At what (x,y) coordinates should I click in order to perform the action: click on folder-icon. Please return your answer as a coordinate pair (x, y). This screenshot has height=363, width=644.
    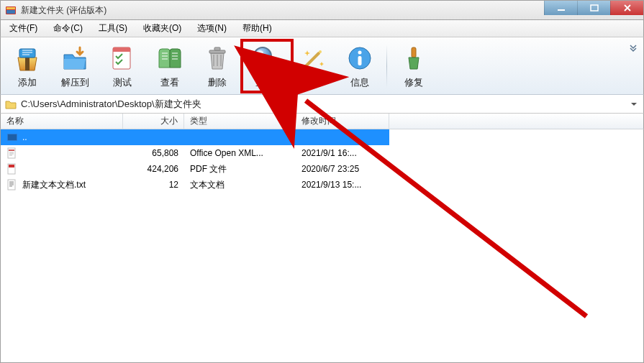
    Looking at the image, I should click on (11, 104).